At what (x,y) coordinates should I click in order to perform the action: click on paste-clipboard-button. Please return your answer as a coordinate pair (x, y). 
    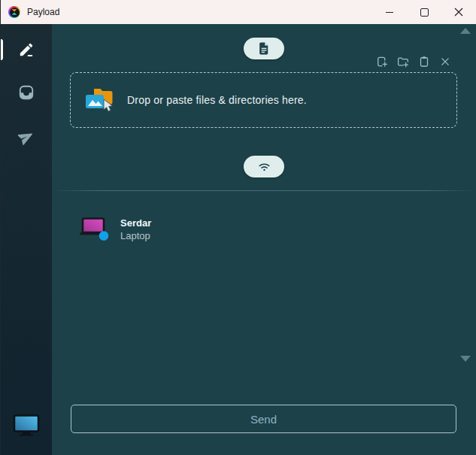
    Looking at the image, I should click on (424, 62).